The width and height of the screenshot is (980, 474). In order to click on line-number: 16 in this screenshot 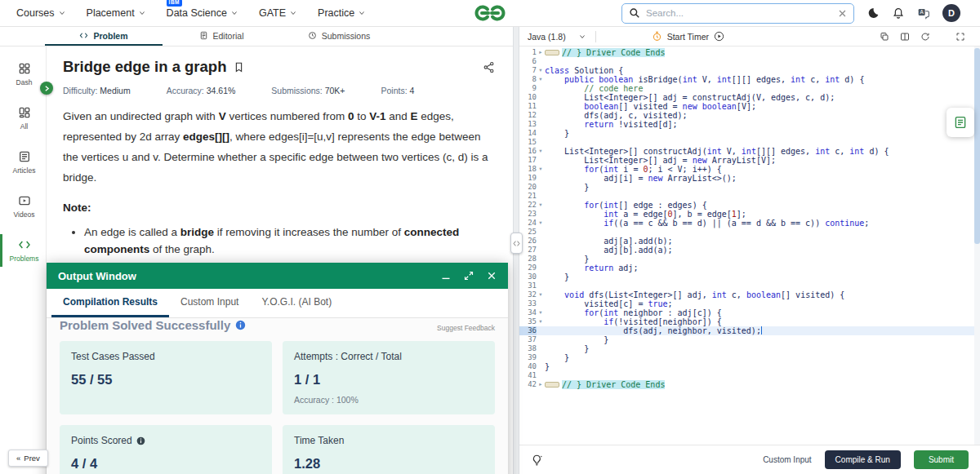, I will do `click(528, 152)`.